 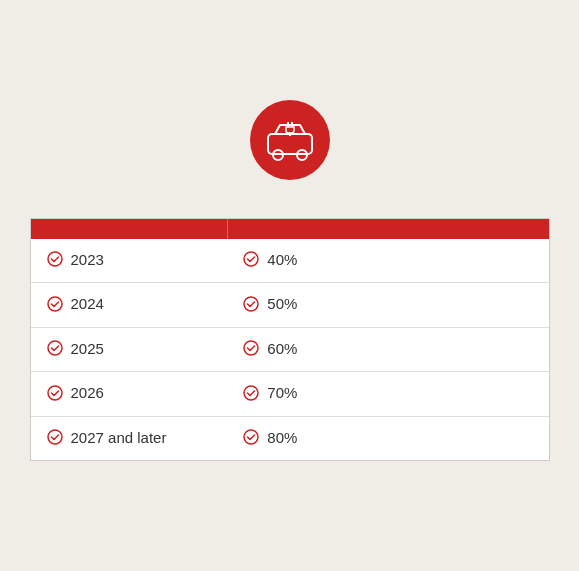 What do you see at coordinates (290, 438) in the screenshot?
I see `table-row: 2027 and later 80%` at bounding box center [290, 438].